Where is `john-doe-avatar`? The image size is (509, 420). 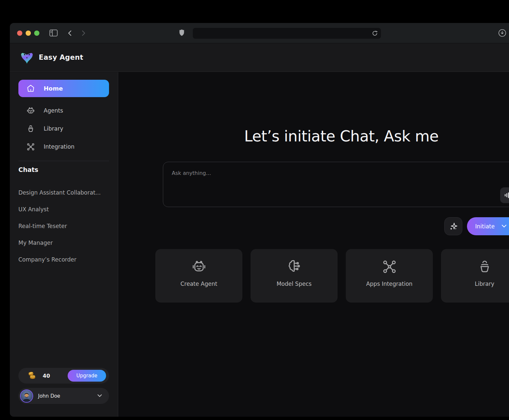
john-doe-avatar is located at coordinates (27, 396).